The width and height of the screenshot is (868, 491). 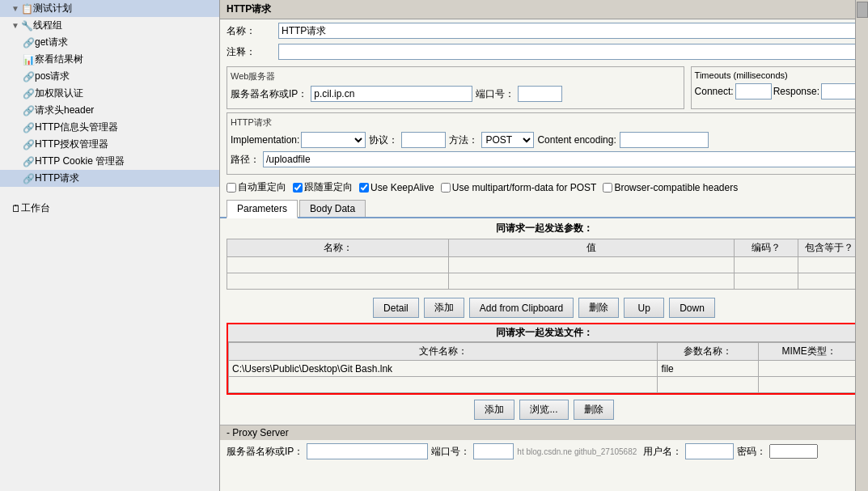 I want to click on follow-redirect-label: 跟随重定向, so click(x=328, y=188).